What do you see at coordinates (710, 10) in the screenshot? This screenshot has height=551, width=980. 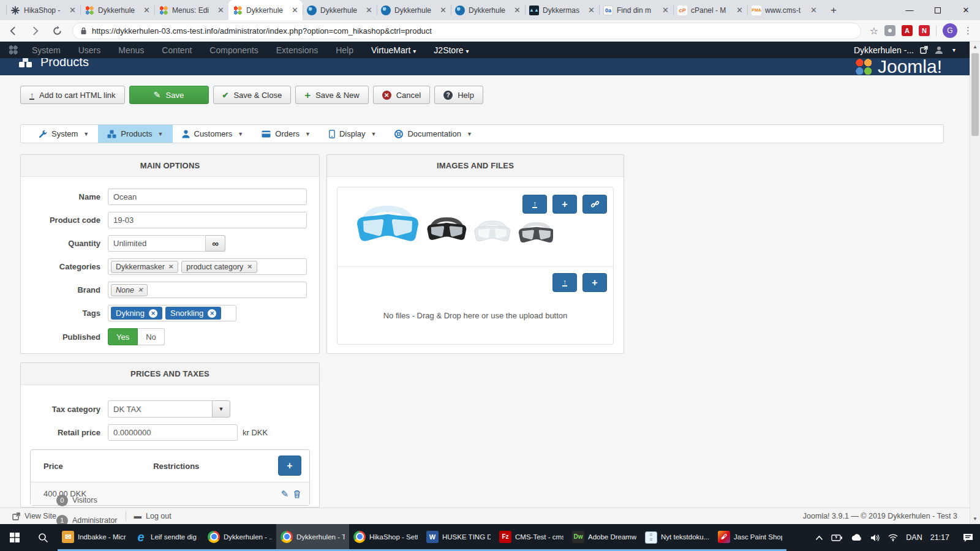 I see `browser-tab: cPcPanel - M✕` at bounding box center [710, 10].